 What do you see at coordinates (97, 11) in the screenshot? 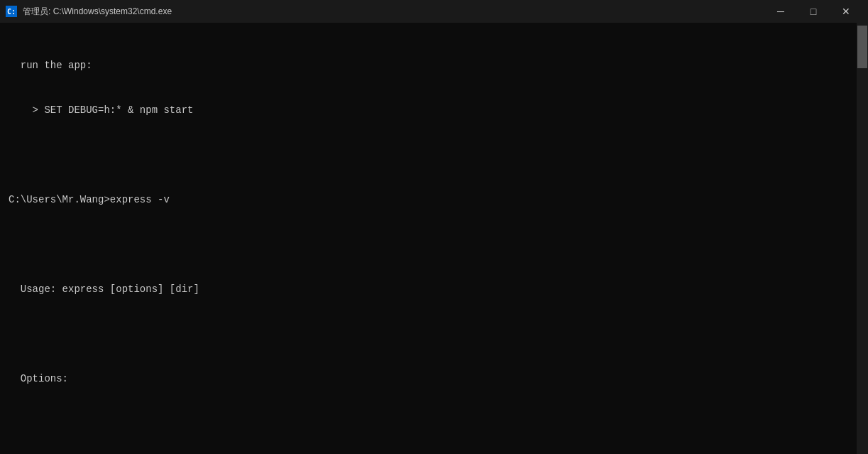
I see `window-title: 管理员: C:\Windows\system32\cmd.exe` at bounding box center [97, 11].